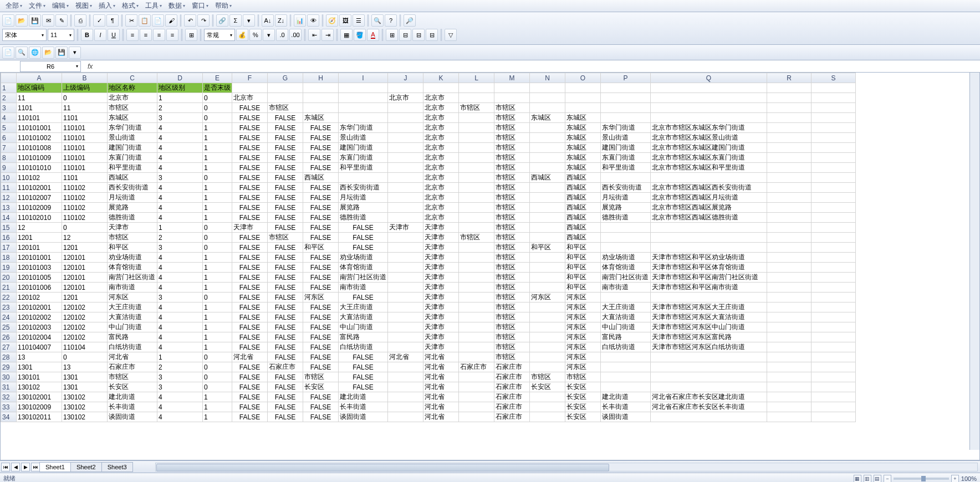 The width and height of the screenshot is (980, 482). I want to click on cell: 展览路, so click(626, 208).